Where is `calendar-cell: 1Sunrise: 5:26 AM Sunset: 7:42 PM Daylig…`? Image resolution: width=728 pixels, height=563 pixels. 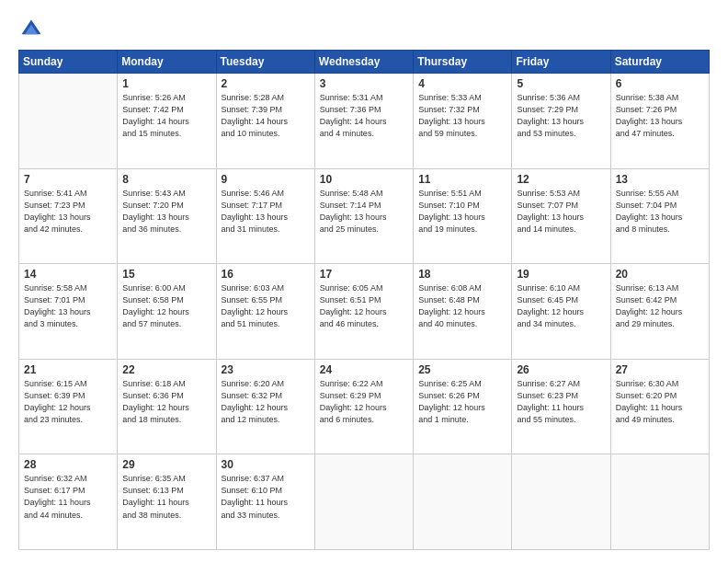 calendar-cell: 1Sunrise: 5:26 AM Sunset: 7:42 PM Daylig… is located at coordinates (167, 121).